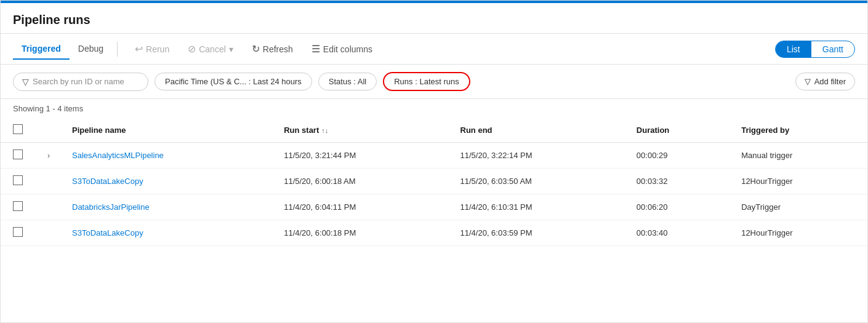  Describe the element at coordinates (677, 207) in the screenshot. I see `row-duration: 00:06:20` at that location.